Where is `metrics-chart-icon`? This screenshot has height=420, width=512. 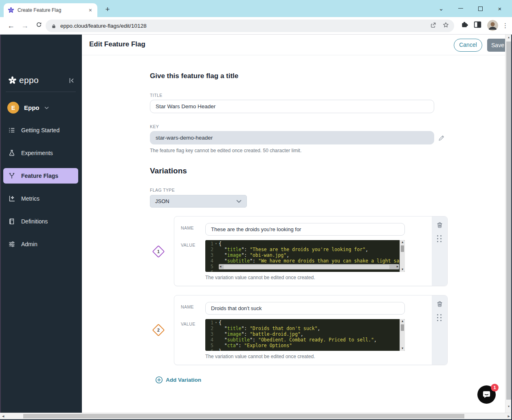 metrics-chart-icon is located at coordinates (12, 199).